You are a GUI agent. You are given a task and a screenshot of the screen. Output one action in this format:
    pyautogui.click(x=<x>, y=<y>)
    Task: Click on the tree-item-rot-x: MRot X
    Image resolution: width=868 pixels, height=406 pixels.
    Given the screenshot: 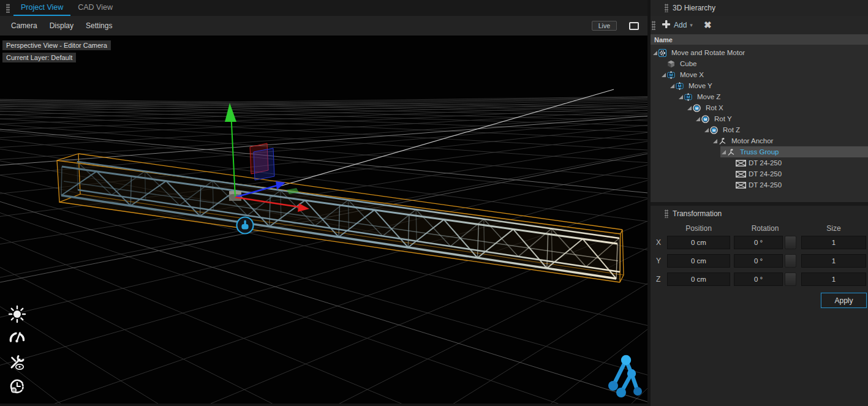 What is the action you would take?
    pyautogui.click(x=760, y=108)
    